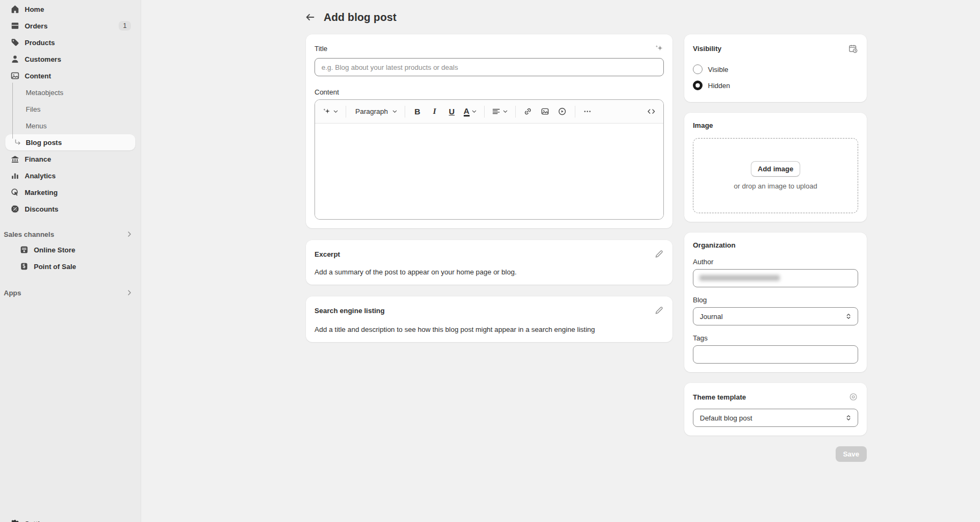 The height and width of the screenshot is (522, 980). What do you see at coordinates (853, 48) in the screenshot?
I see `schedule-visibility-button` at bounding box center [853, 48].